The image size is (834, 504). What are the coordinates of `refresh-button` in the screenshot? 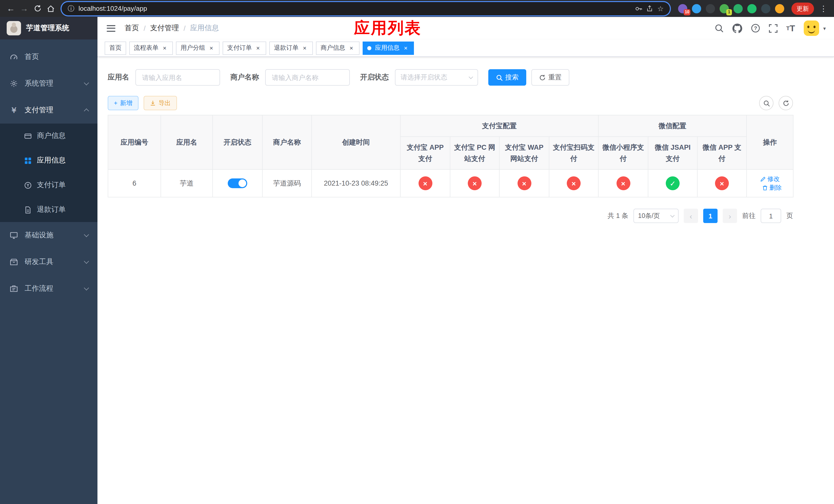 It's located at (786, 103).